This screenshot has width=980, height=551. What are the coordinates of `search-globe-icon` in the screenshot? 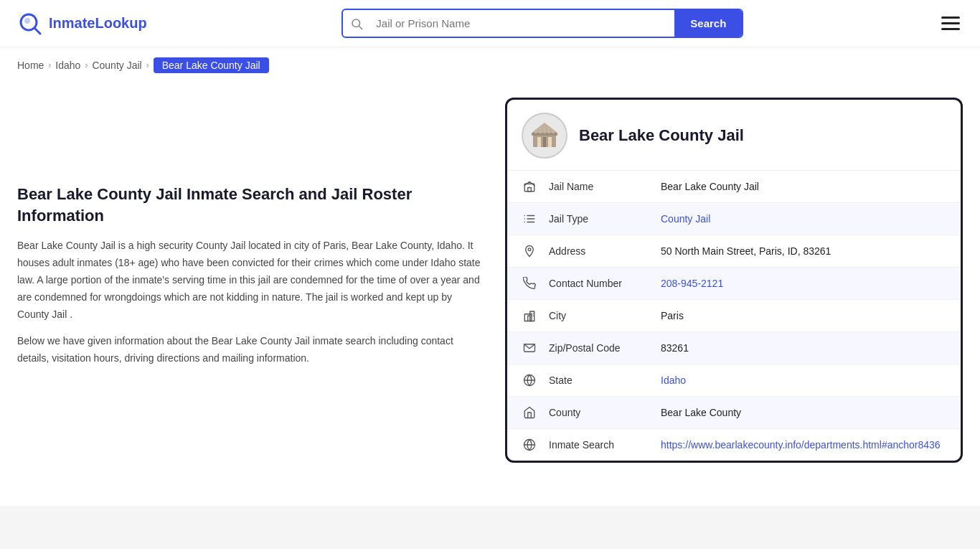 It's located at (529, 445).